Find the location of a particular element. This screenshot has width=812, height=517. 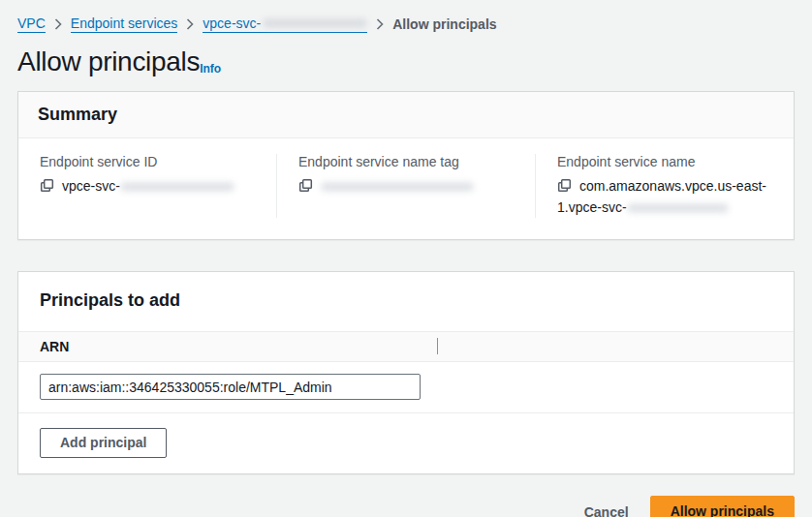

allow-principals-button: Allow principals is located at coordinates (723, 506).